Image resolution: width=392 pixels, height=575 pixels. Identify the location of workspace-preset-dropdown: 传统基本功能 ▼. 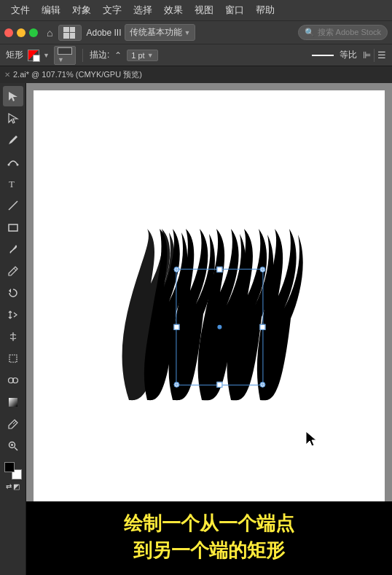
(160, 32).